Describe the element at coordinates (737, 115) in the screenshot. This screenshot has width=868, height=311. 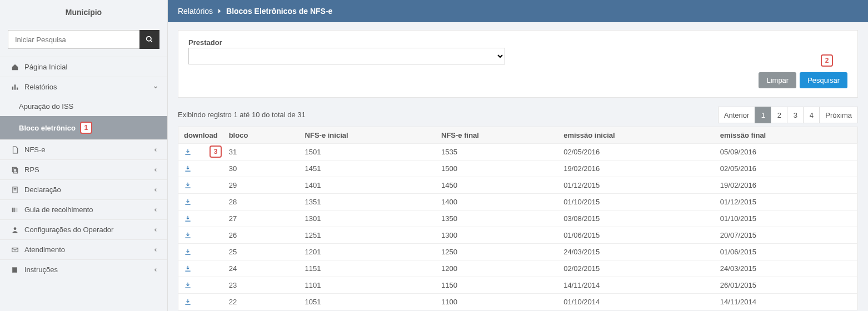
I see `pager-prev: Anterior` at that location.